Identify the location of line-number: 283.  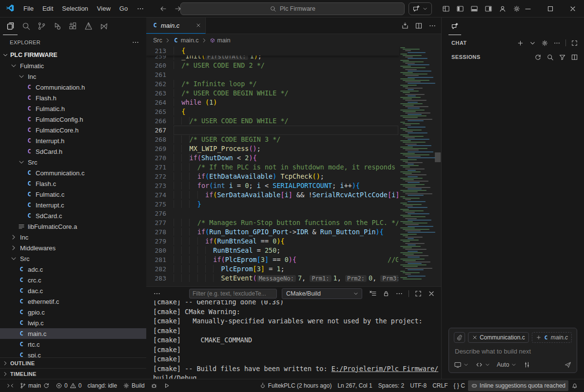
(160, 279).